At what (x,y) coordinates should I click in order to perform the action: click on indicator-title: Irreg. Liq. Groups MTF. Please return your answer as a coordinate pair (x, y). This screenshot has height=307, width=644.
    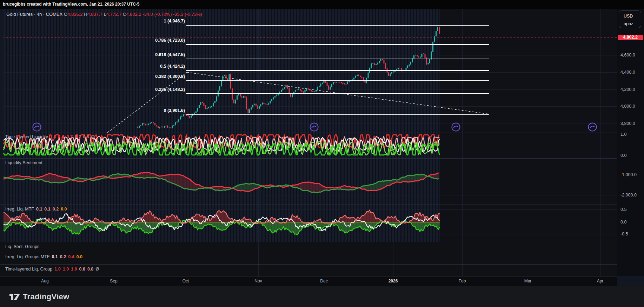
    Looking at the image, I should click on (27, 257).